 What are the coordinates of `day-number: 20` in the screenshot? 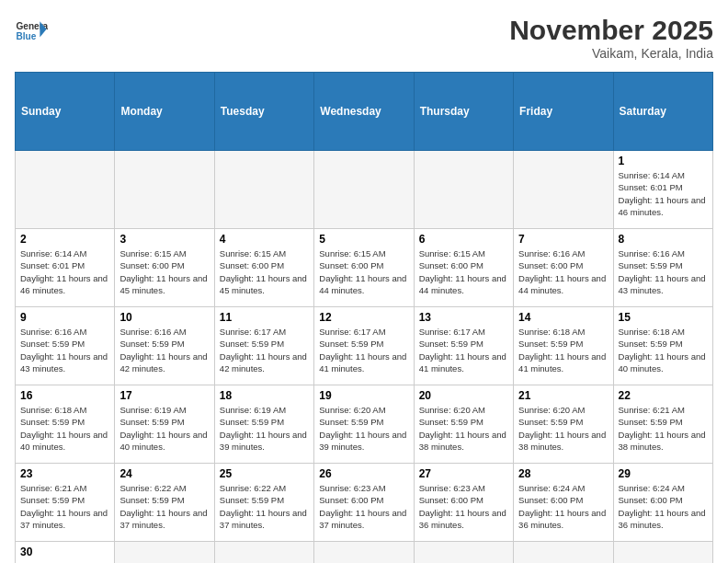 It's located at (463, 396).